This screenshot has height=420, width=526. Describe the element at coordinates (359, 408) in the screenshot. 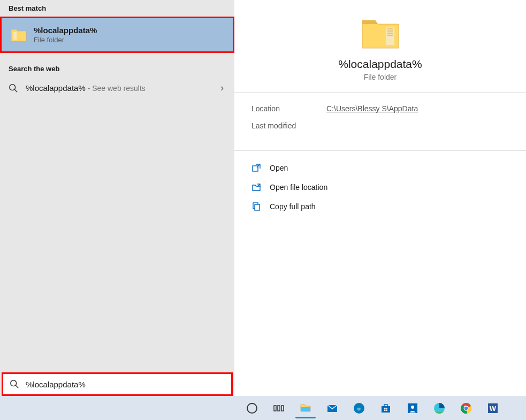

I see `dell-button: D` at that location.